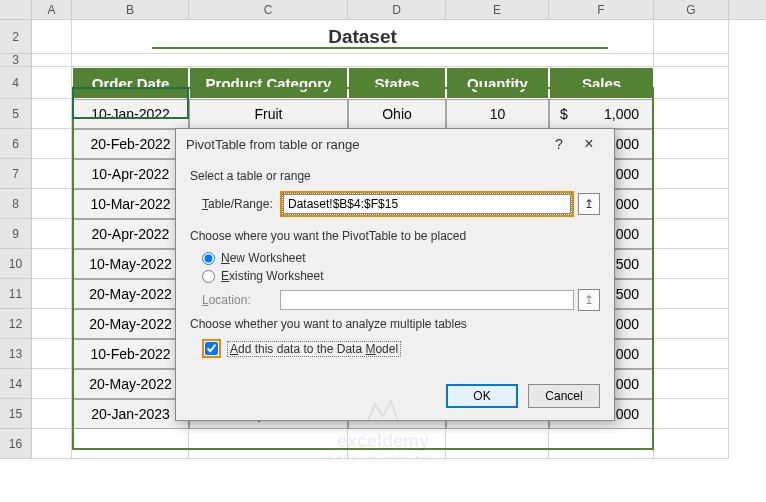 This screenshot has height=502, width=766. What do you see at coordinates (130, 144) in the screenshot?
I see `cell-order-date: 20-Feb-2022` at bounding box center [130, 144].